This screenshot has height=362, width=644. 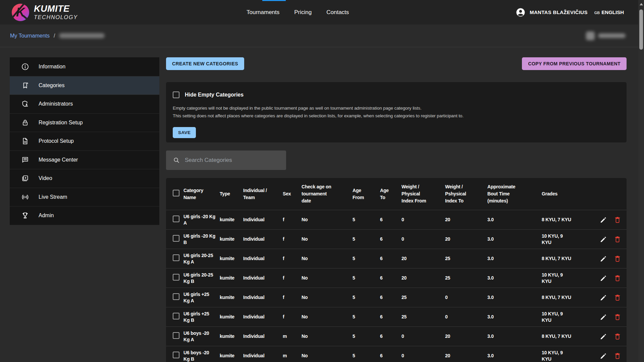 What do you see at coordinates (337, 12) in the screenshot?
I see `nav-item-contacts: Contacts` at bounding box center [337, 12].